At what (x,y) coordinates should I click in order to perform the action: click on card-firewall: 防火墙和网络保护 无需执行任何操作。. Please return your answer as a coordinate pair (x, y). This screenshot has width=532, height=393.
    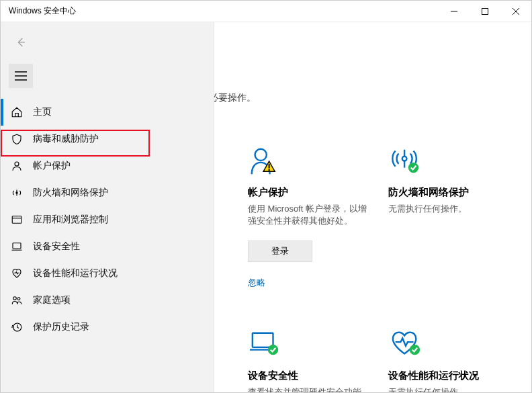
    Looking at the image, I should click on (450, 216).